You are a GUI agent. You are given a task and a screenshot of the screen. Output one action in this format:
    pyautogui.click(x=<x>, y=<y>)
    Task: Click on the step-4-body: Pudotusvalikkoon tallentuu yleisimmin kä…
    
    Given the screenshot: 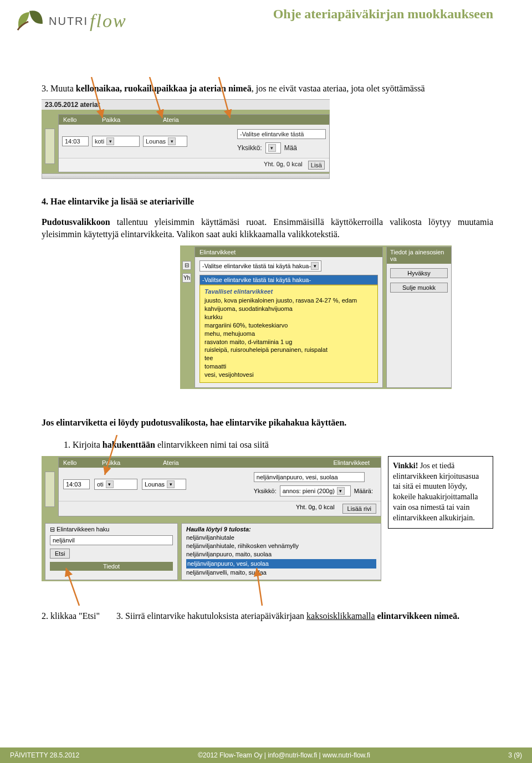 What is the action you would take?
    pyautogui.click(x=267, y=228)
    